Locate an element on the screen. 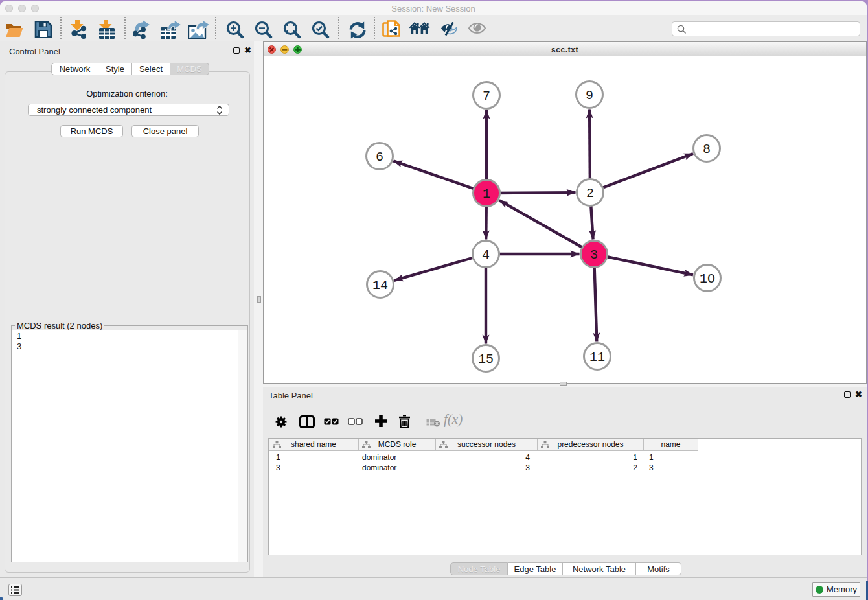 The width and height of the screenshot is (868, 600). svg-text: 6 is located at coordinates (380, 157).